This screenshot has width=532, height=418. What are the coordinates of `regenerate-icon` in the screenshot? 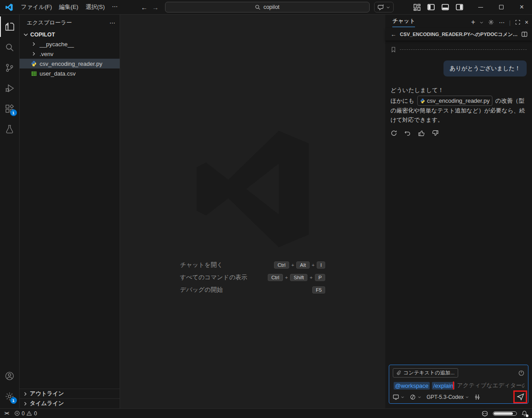 It's located at (394, 133).